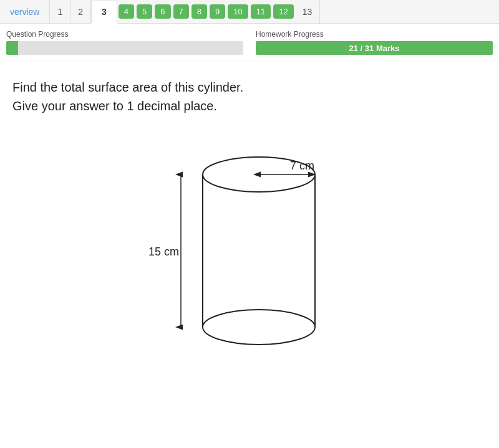  What do you see at coordinates (25, 11) in the screenshot?
I see `nav-overview: verview` at bounding box center [25, 11].